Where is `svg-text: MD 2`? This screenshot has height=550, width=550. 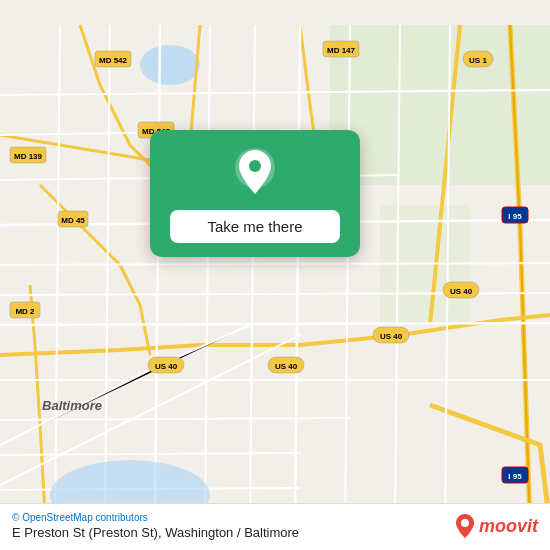
svg-text: MD 2 is located at coordinates (25, 312).